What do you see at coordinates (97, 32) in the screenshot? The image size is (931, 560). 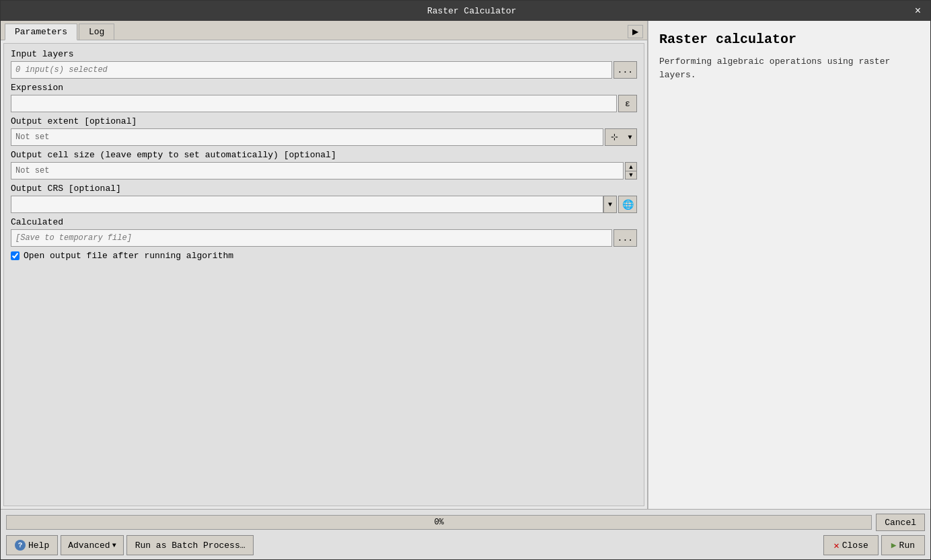 I see `tab-log: Log` at bounding box center [97, 32].